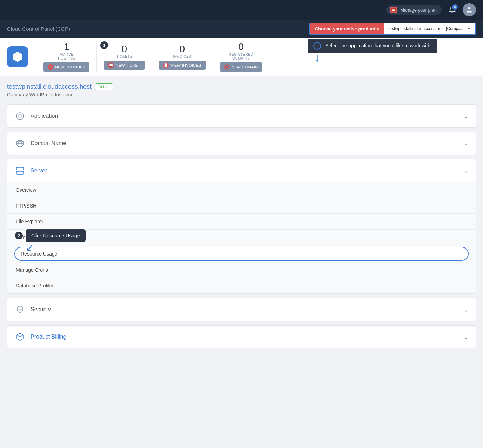  I want to click on user-avatar-button, so click(469, 10).